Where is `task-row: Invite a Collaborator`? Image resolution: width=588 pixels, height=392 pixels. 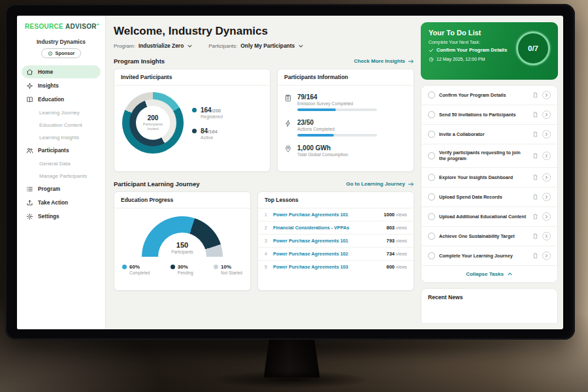
task-row: Invite a Collaborator is located at coordinates (489, 135).